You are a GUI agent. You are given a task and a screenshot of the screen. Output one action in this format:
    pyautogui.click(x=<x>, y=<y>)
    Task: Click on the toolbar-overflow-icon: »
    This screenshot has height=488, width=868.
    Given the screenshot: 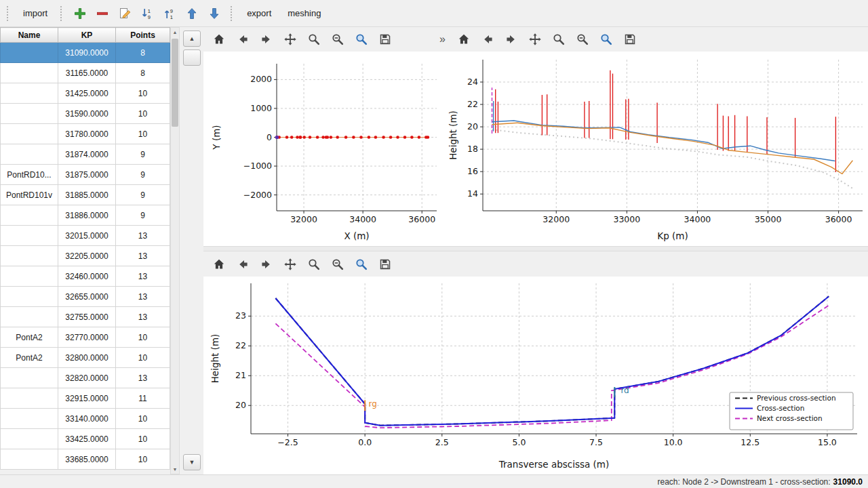 What is the action you would take?
    pyautogui.click(x=442, y=39)
    